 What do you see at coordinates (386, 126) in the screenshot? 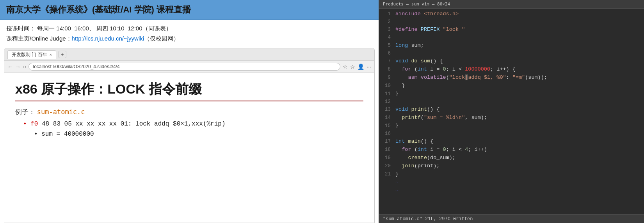
I see `line-num-15: 15` at bounding box center [386, 126].